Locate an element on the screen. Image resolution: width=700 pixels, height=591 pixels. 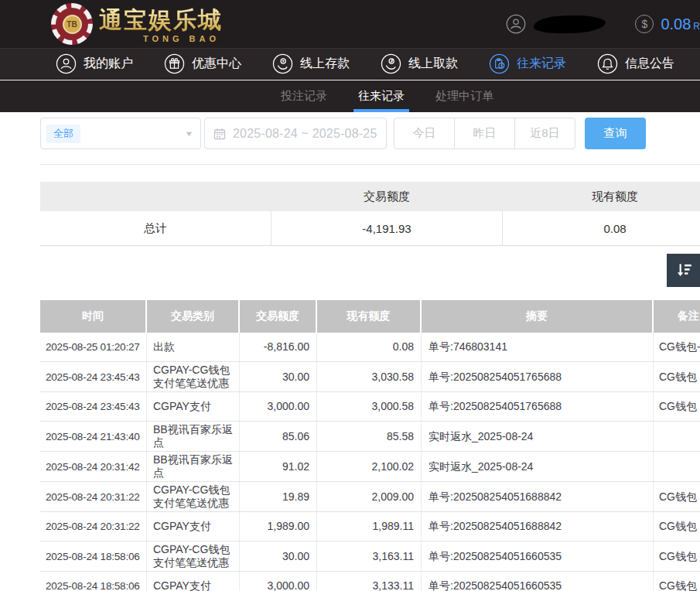
tab-transaction-records: 往来记录 is located at coordinates (381, 96).